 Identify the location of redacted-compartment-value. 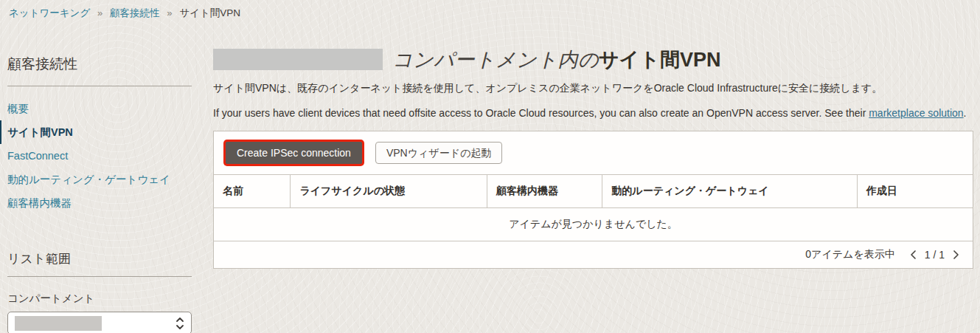
(58, 323).